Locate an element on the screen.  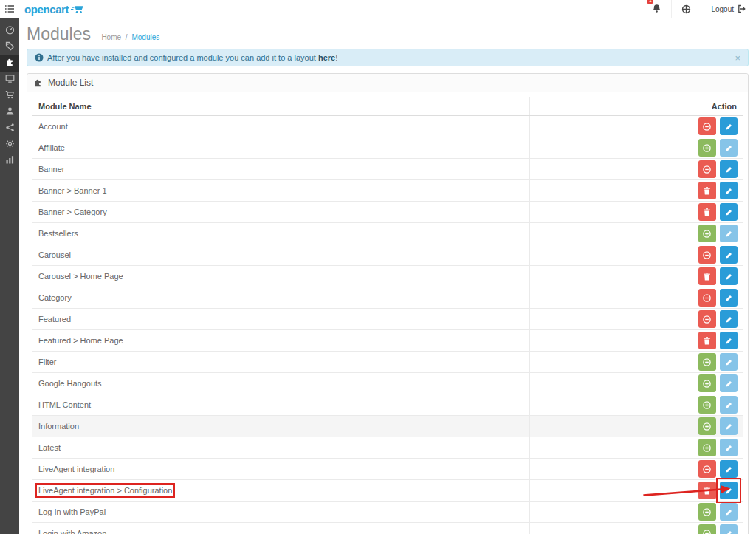
sidebar-item-reports is located at coordinates (10, 161).